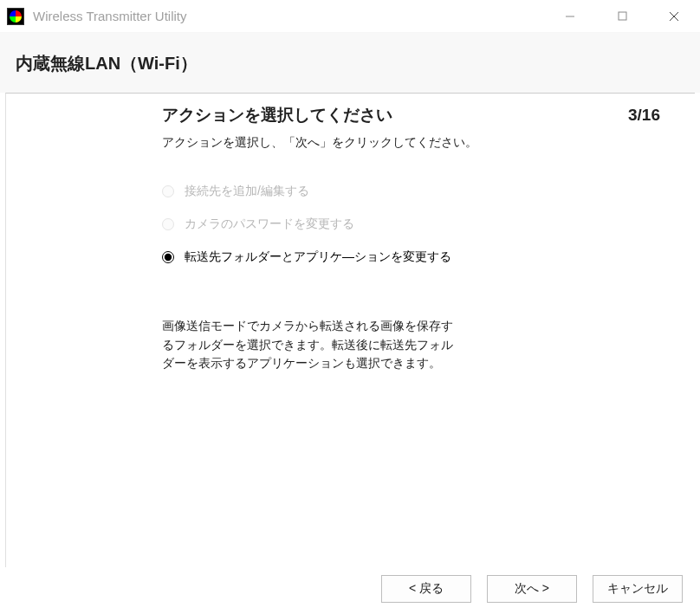 Image resolution: width=700 pixels, height=614 pixels. What do you see at coordinates (312, 345) in the screenshot?
I see `option-description: 画像送信モードでカメラから転送される画像を保存するフォルダーを選択できます。転送…` at bounding box center [312, 345].